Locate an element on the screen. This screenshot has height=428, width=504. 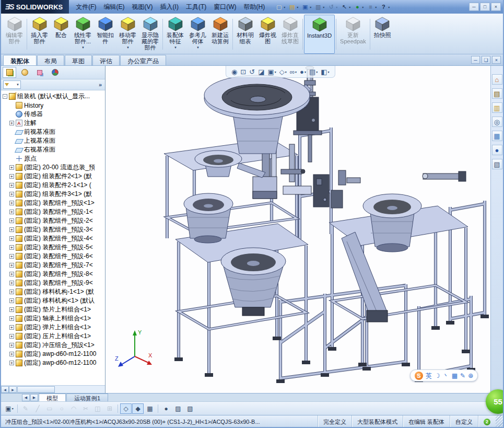
rebuild-button: ●▾ is located at coordinates (358, 7).